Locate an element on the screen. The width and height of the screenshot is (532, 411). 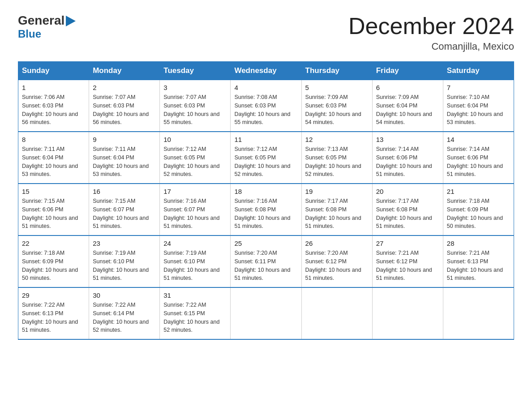
day-number: 16 is located at coordinates (124, 192).